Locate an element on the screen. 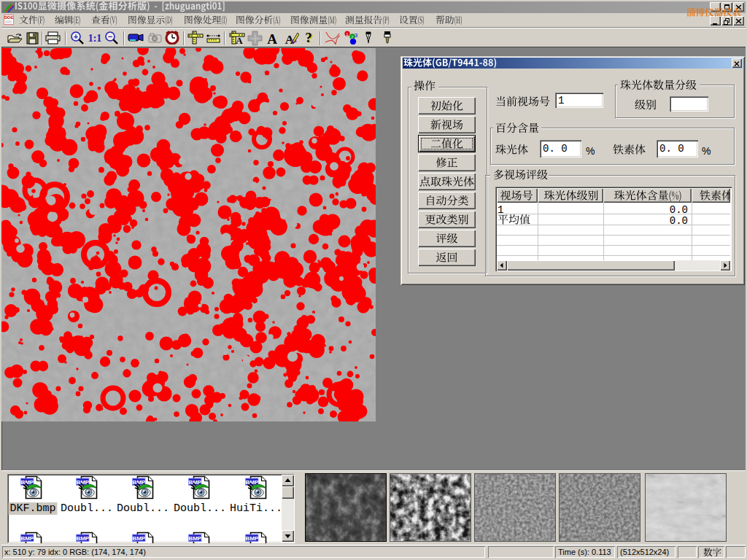  svg-text: DOC is located at coordinates (9, 18).